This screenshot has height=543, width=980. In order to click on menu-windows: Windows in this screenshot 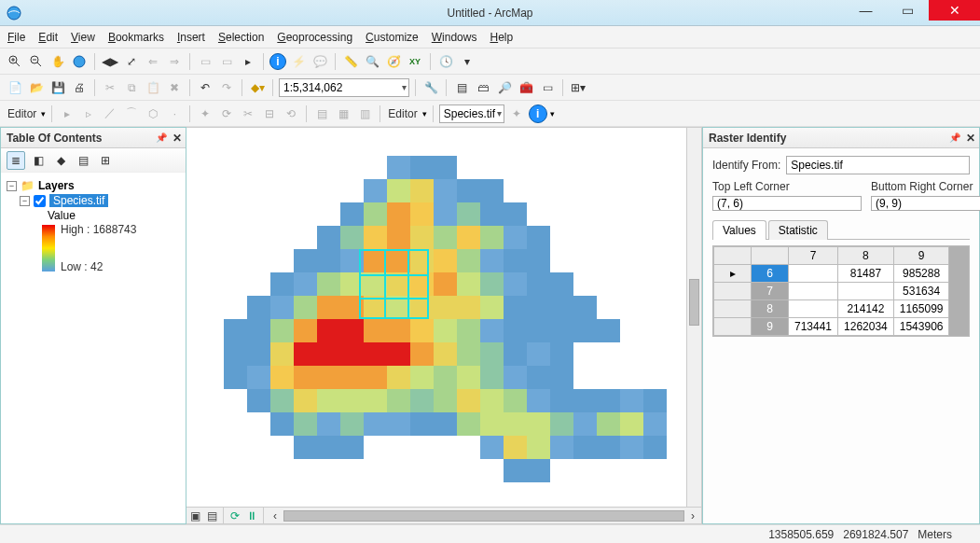, I will do `click(455, 37)`.